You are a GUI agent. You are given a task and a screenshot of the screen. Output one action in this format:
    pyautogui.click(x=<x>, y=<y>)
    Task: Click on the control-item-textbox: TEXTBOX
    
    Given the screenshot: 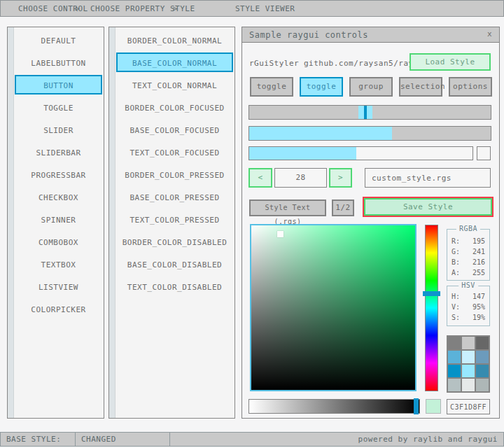 What is the action you would take?
    pyautogui.click(x=59, y=264)
    